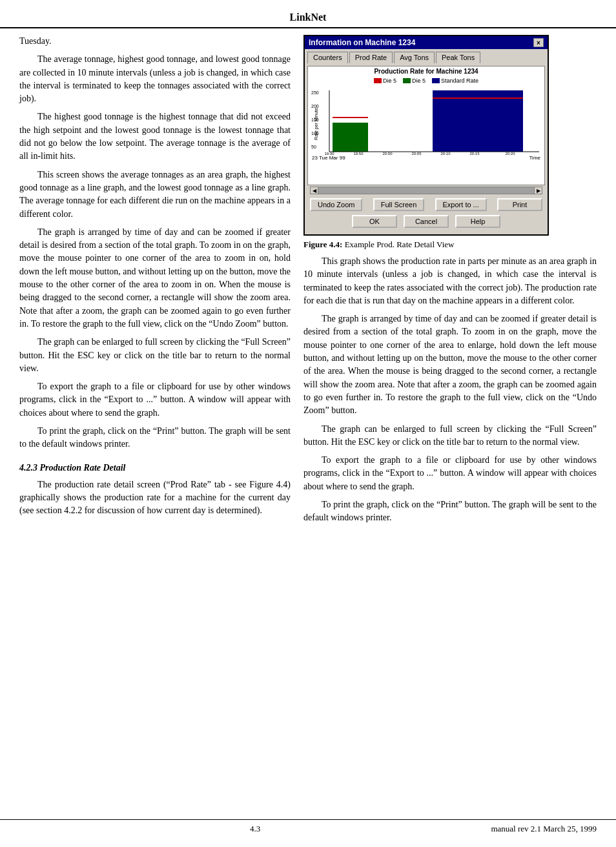 The image size is (616, 847). What do you see at coordinates (308, 14) in the screenshot?
I see `page-title: LinkNet` at bounding box center [308, 14].